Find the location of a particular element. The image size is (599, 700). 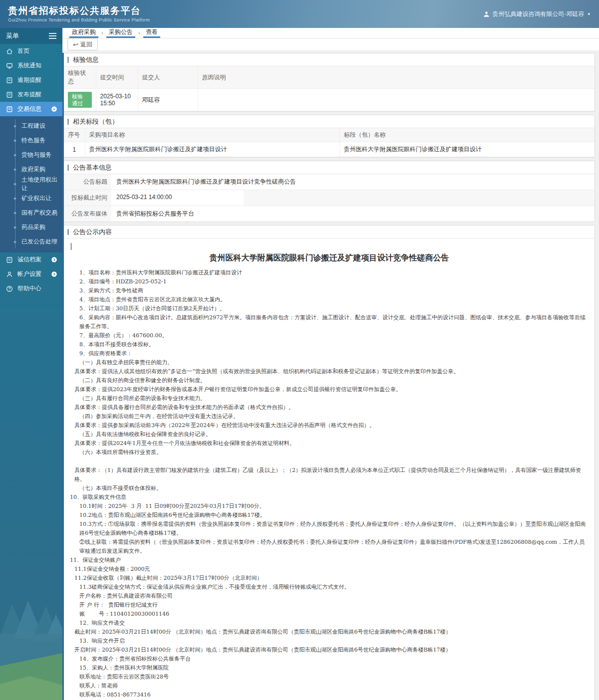

sidebar-submenu-item: 特色服务 is located at coordinates (31, 141).